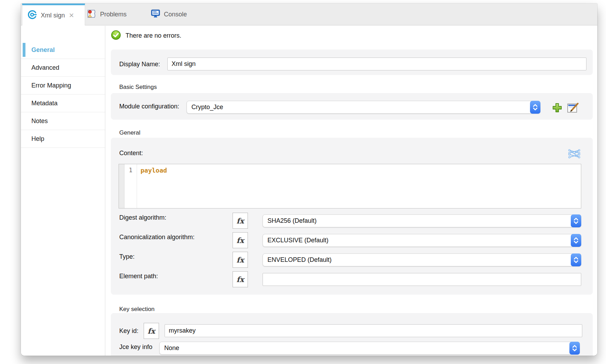  I want to click on fx-button-type: fx, so click(240, 260).